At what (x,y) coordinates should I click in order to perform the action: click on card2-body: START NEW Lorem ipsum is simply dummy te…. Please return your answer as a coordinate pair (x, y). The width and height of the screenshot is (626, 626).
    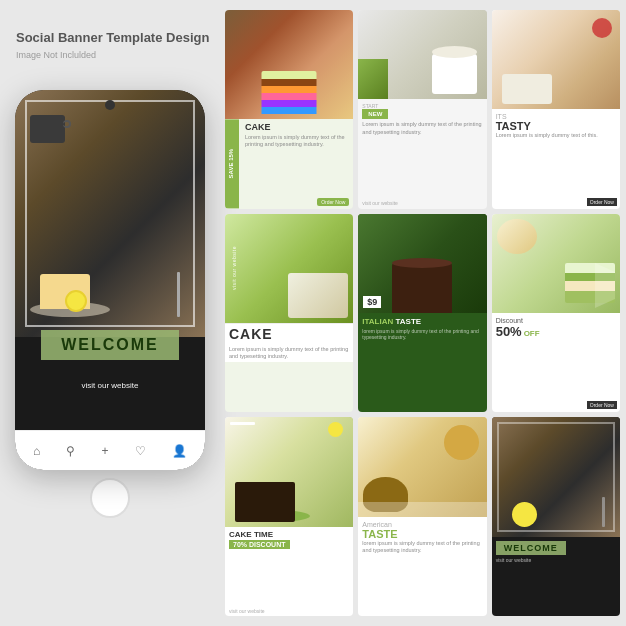
    Looking at the image, I should click on (422, 154).